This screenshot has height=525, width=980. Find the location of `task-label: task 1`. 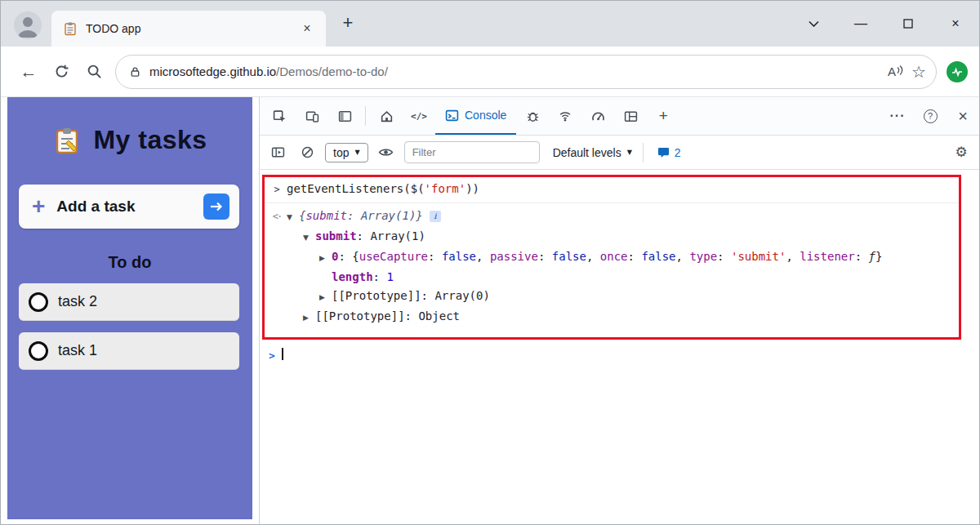

task-label: task 1 is located at coordinates (78, 351).